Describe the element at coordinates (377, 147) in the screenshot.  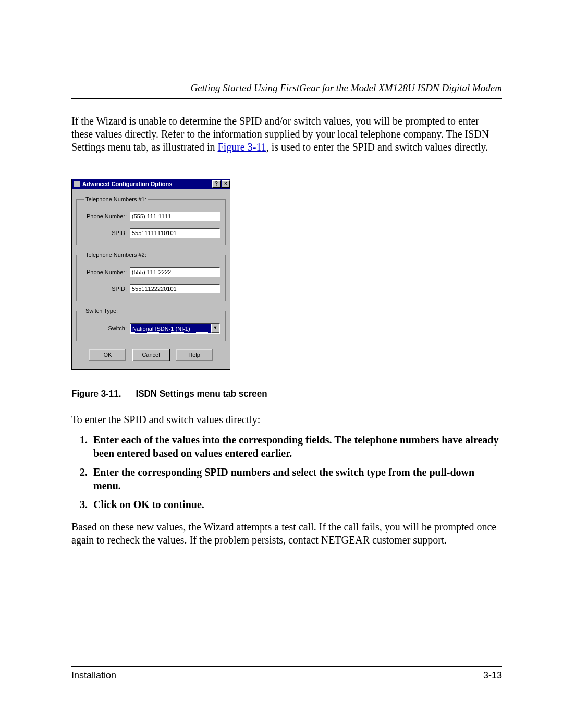
I see `intro-text-after: , is used to enter the SPID and switch v…` at that location.